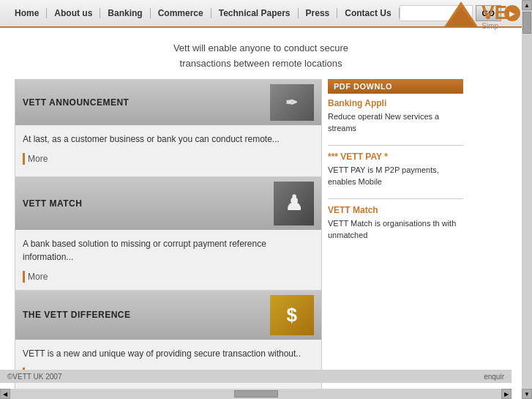 The width and height of the screenshot is (532, 399). Describe the element at coordinates (395, 176) in the screenshot. I see `sidebar-vett-pay-text: VETT PAY is M P2P payments, enables Mobi…` at that location.